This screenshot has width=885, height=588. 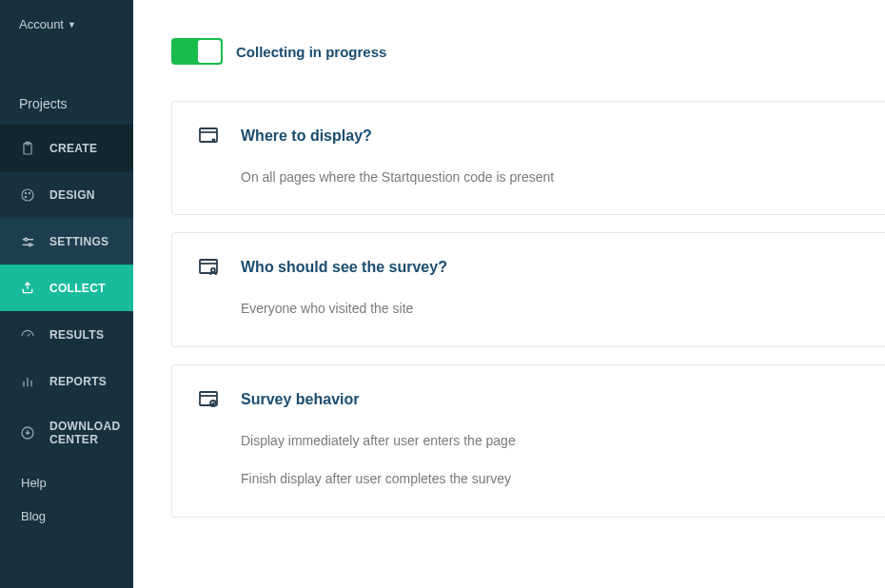 I want to click on card-text: On all pages where the Startquestion cod…, so click(x=550, y=177).